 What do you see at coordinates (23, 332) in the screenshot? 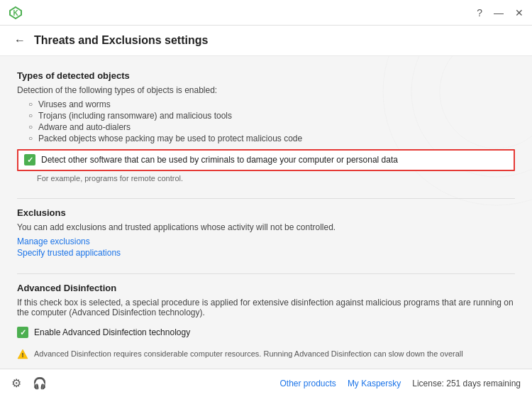
I see `enable-advanced-disinfection-checkbox` at bounding box center [23, 332].